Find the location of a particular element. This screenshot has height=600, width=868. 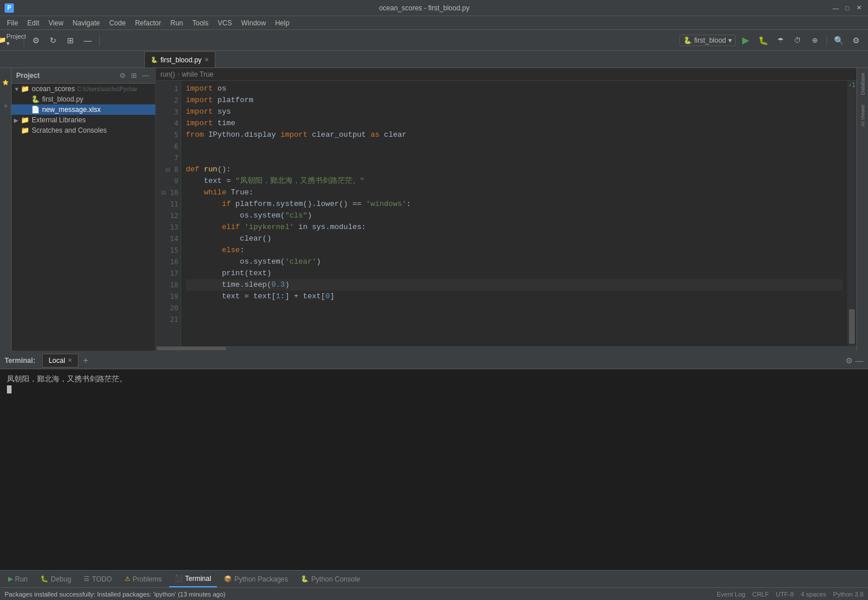

status-line-ending: CRLF is located at coordinates (761, 594).